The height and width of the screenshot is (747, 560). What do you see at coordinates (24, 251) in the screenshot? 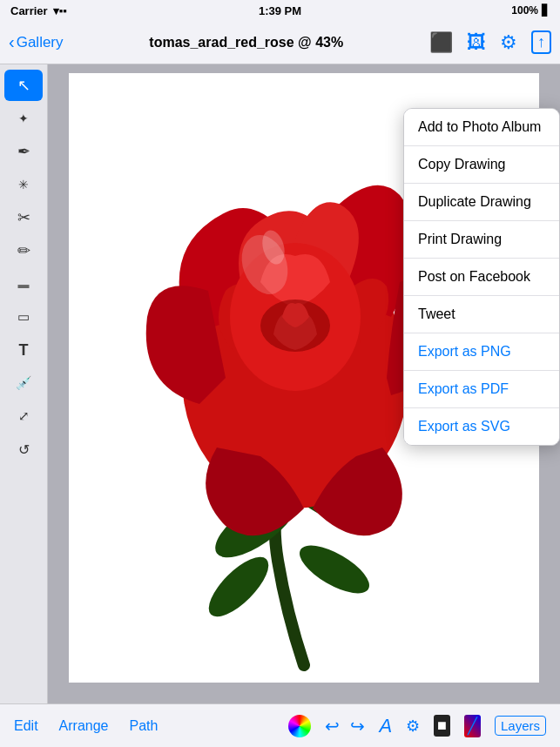
I see `tool-pencil: ✏` at bounding box center [24, 251].